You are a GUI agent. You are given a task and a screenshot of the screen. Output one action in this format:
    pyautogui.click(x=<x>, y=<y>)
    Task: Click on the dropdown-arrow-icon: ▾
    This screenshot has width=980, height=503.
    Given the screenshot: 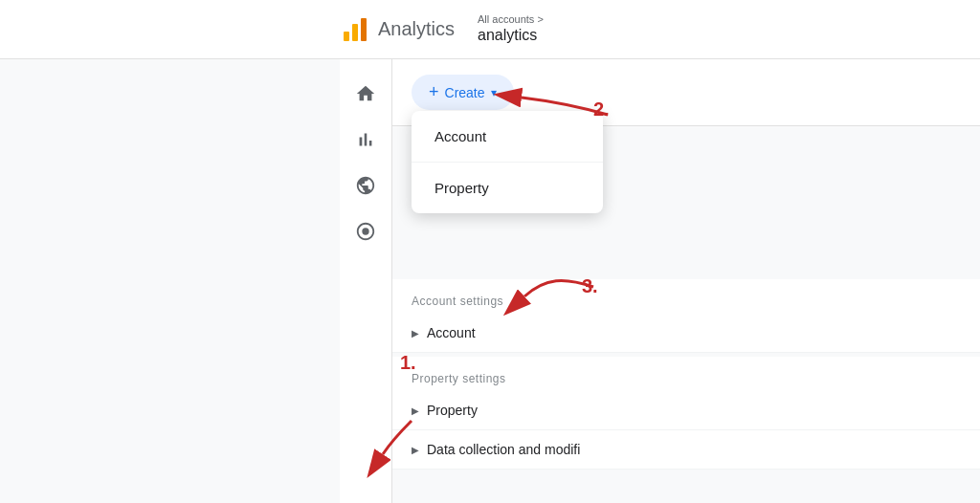 What is the action you would take?
    pyautogui.click(x=494, y=93)
    